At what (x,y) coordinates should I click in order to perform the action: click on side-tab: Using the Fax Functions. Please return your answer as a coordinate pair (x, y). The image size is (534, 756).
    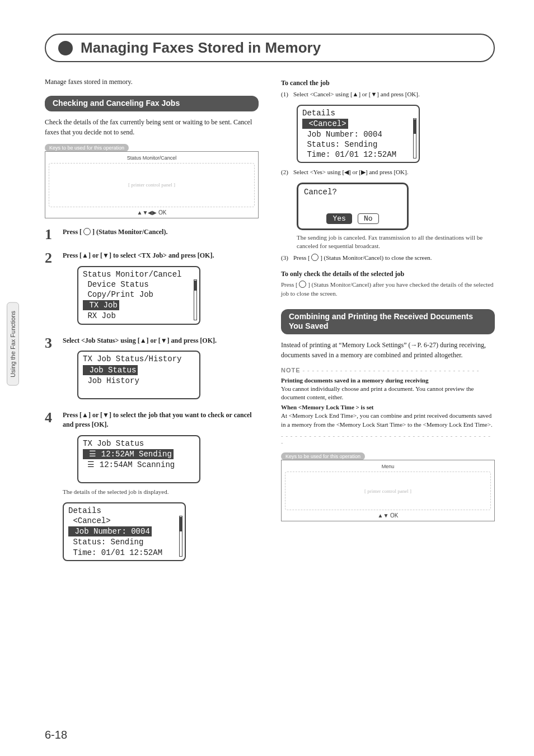
    Looking at the image, I should click on (13, 344).